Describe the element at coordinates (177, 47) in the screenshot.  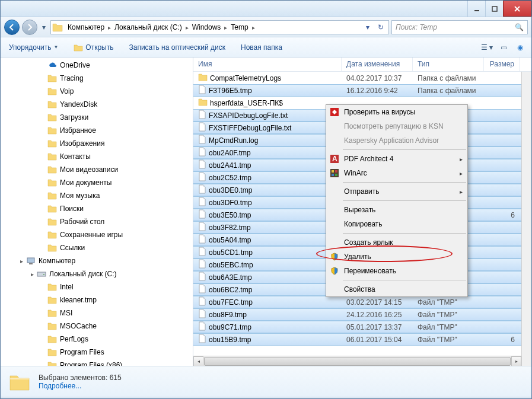
I see `burn-button: Записать на оптический диск` at that location.